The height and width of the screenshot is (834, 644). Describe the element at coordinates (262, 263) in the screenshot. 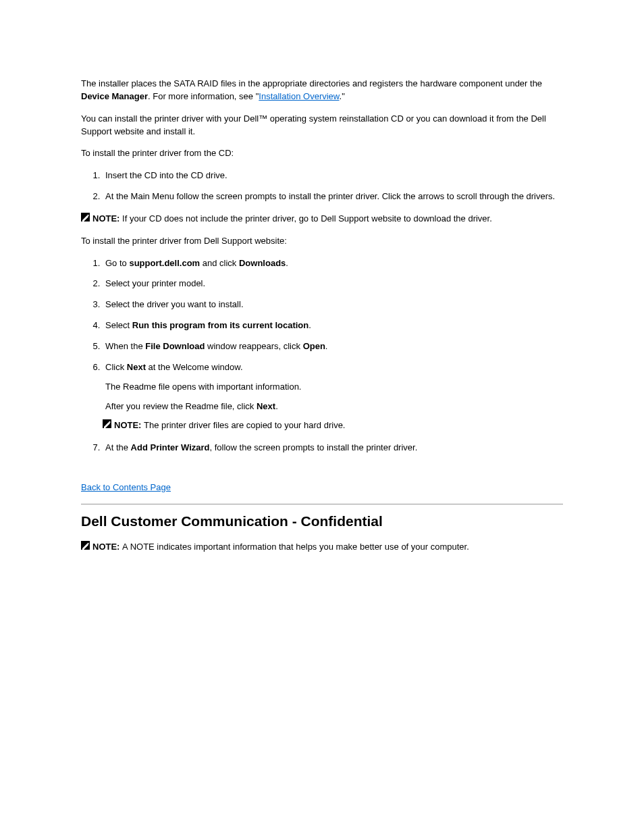

I see `ui-term: Downloads` at that location.